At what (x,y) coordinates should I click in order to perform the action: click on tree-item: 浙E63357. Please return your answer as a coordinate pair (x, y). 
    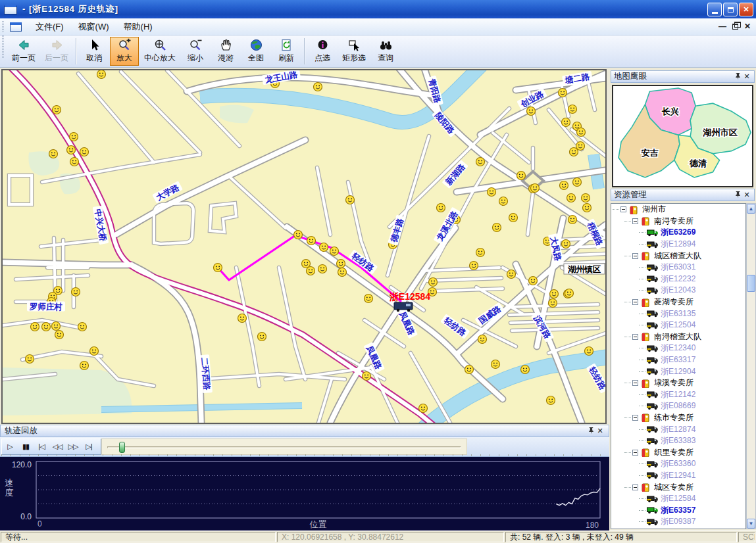
    Looking at the image, I should click on (678, 510).